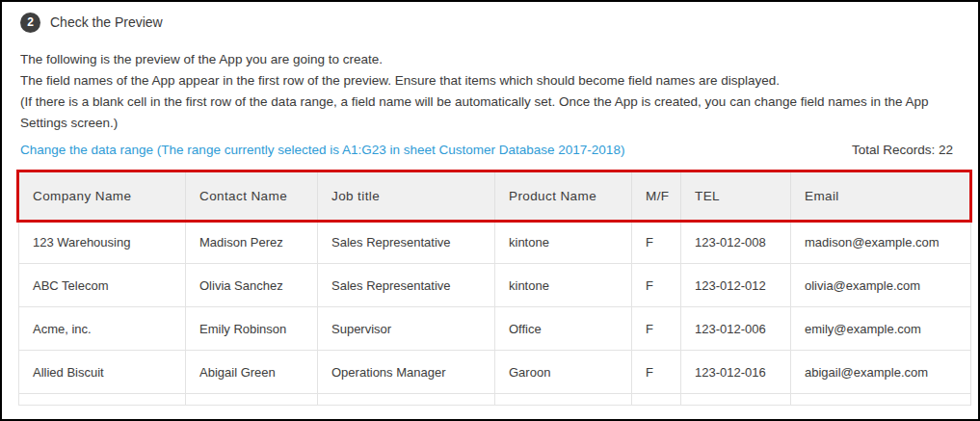  I want to click on total-records-label: Total Records: 22, so click(902, 150).